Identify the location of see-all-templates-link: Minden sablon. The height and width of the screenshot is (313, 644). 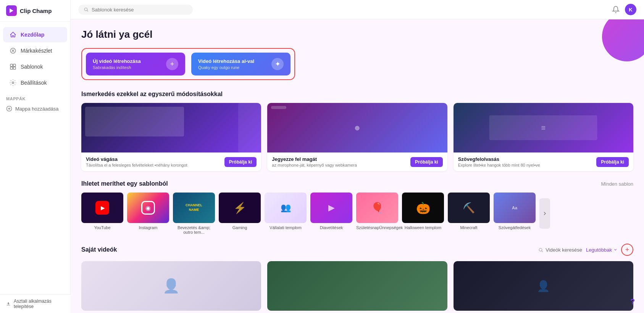
(617, 184).